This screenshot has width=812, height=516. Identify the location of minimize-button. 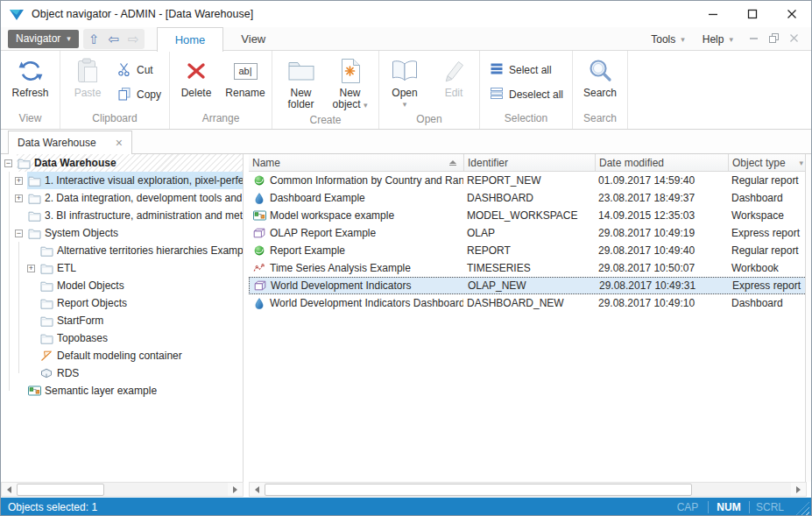
(713, 14).